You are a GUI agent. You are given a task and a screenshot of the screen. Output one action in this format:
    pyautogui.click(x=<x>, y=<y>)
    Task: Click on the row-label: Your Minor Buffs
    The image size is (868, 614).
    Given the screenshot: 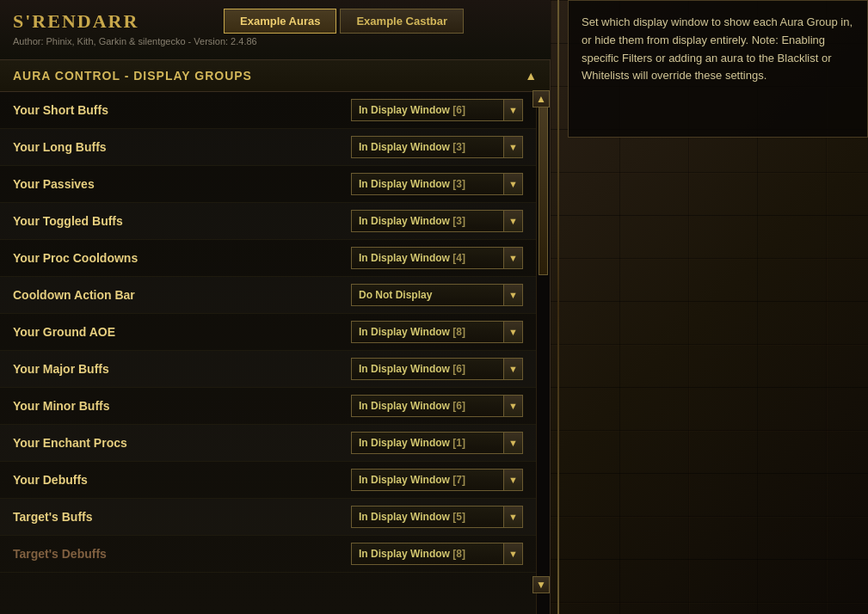 What is the action you would take?
    pyautogui.click(x=62, y=406)
    